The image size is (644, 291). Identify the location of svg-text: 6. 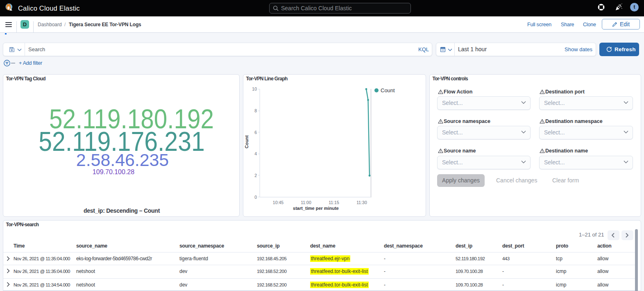
(256, 132).